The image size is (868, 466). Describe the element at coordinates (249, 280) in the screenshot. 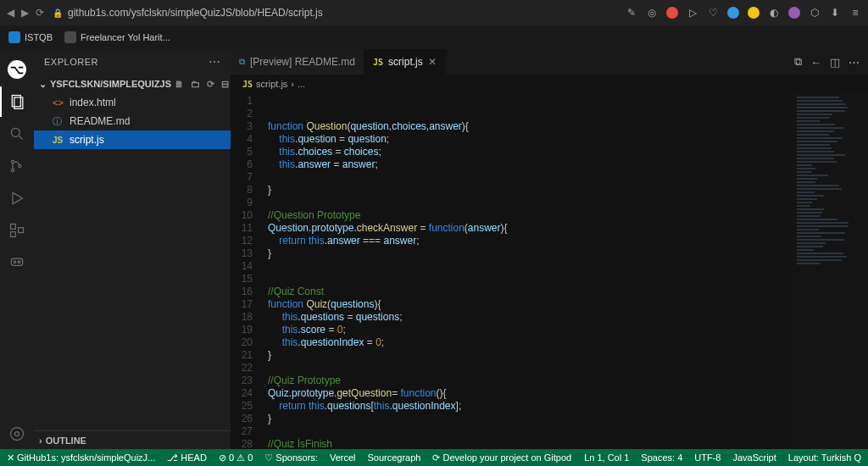

I see `line-number: 15` at that location.